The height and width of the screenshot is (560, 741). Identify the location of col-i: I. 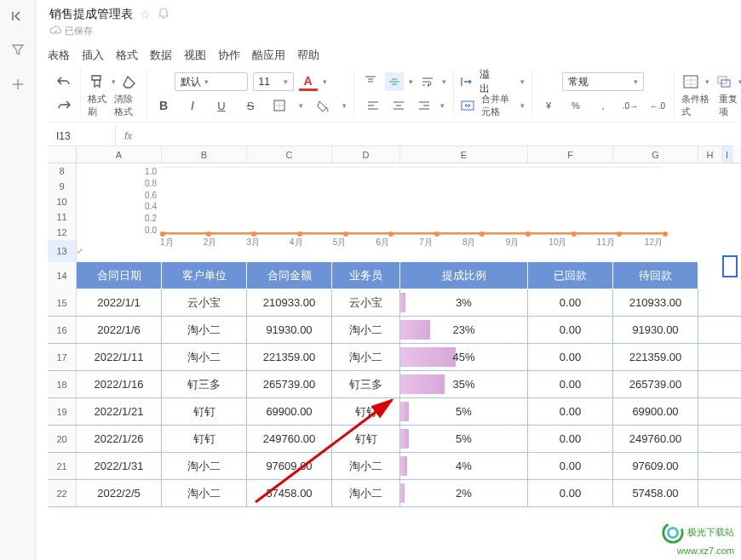
(727, 155).